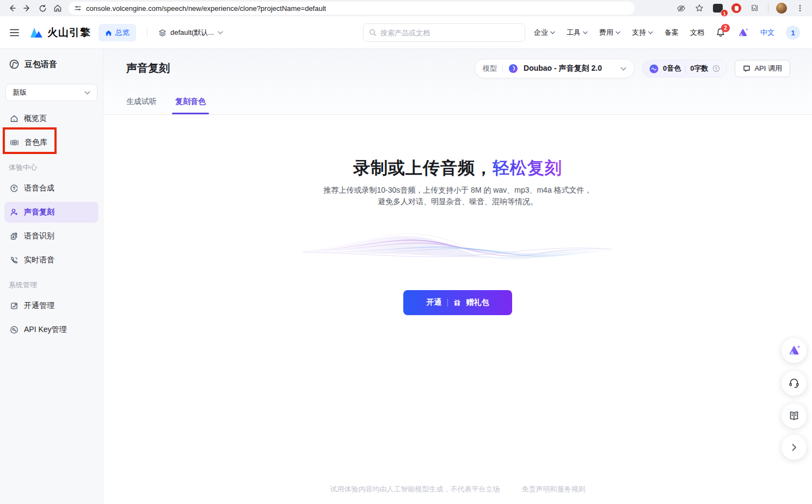 This screenshot has width=812, height=504. I want to click on console-header: 火山引擎 总览 default(默认... 企业 工具 费用 支持, so click(406, 33).